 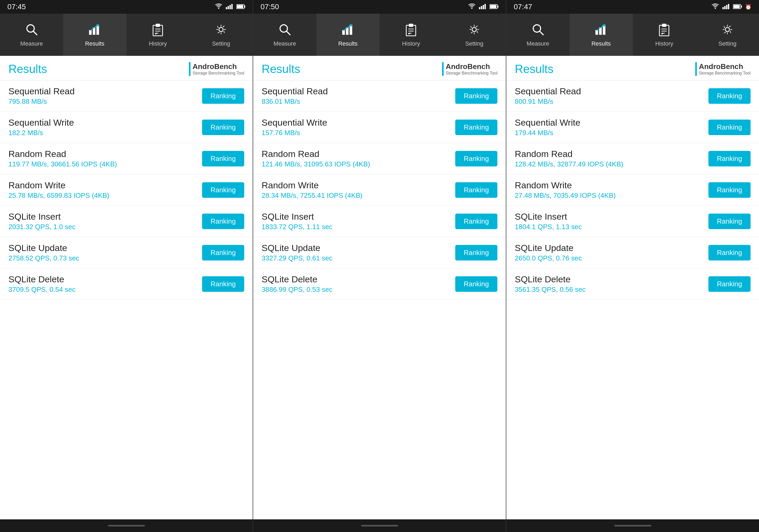 What do you see at coordinates (297, 248) in the screenshot?
I see `bench-name: SQLite Update` at bounding box center [297, 248].